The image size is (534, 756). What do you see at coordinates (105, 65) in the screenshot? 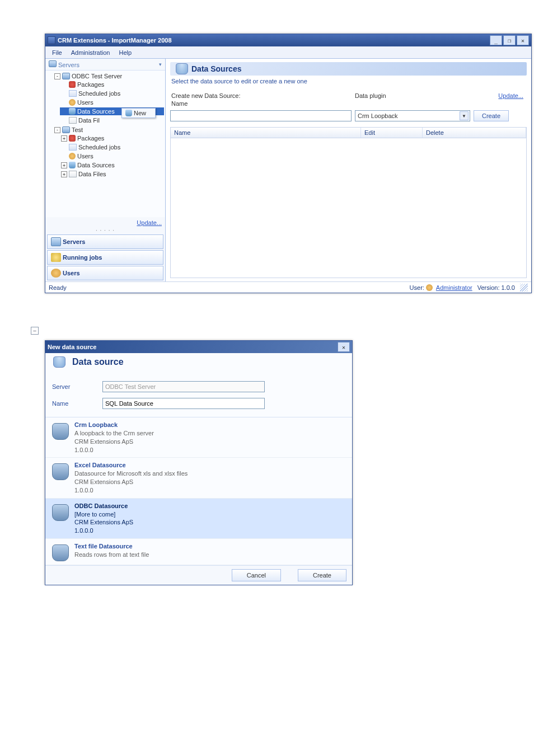
I see `sidebar-header: Servers ▾` at bounding box center [105, 65].